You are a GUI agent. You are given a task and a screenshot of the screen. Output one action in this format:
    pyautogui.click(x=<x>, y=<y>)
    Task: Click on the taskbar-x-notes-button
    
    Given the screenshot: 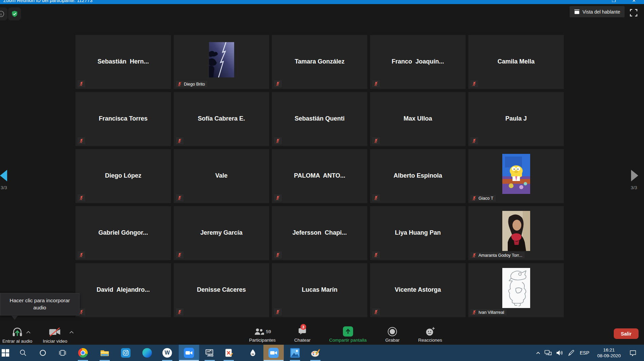 What is the action you would take?
    pyautogui.click(x=229, y=353)
    